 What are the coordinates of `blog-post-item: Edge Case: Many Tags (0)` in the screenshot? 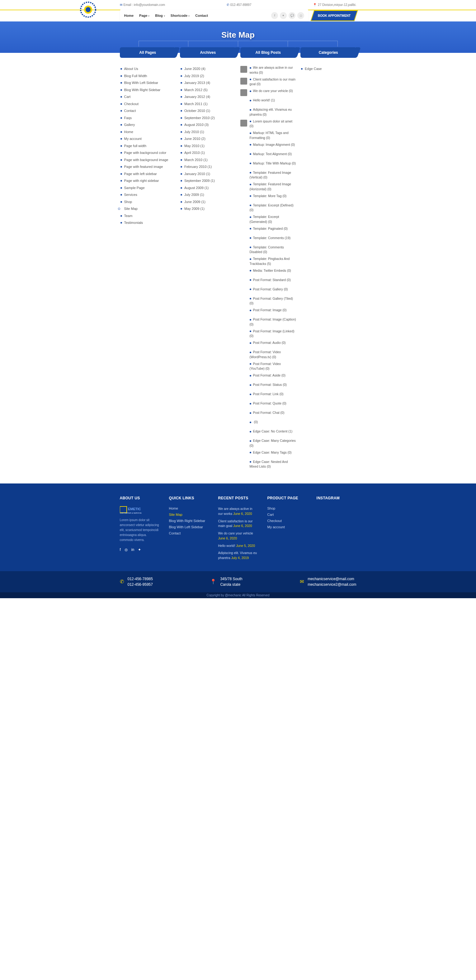 It's located at (268, 454).